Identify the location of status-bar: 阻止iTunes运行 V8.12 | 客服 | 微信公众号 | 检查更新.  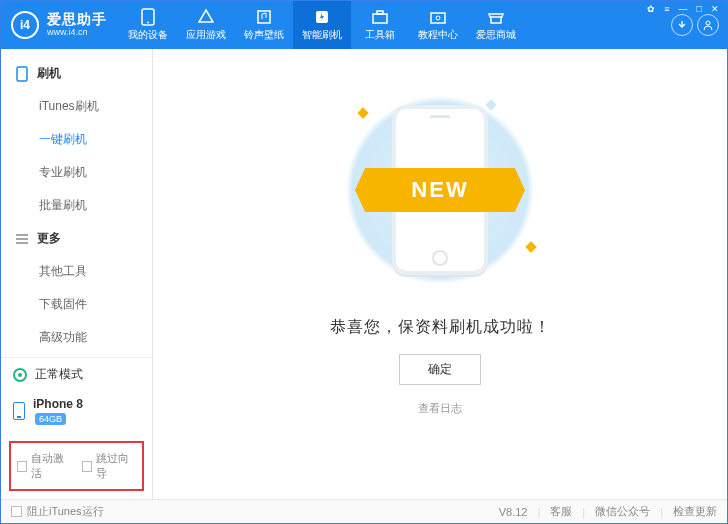
(364, 511).